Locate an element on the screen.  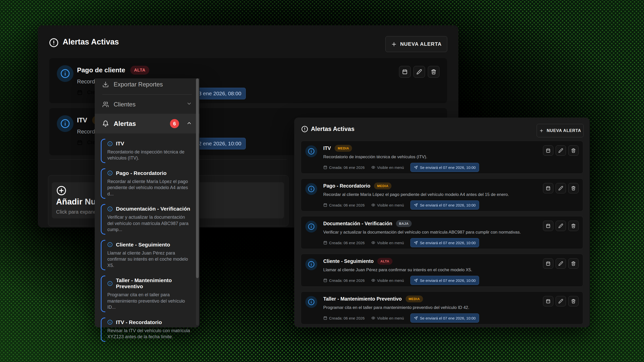
list-item: ITV Recordatorio de inspección técnica d… is located at coordinates (145, 151).